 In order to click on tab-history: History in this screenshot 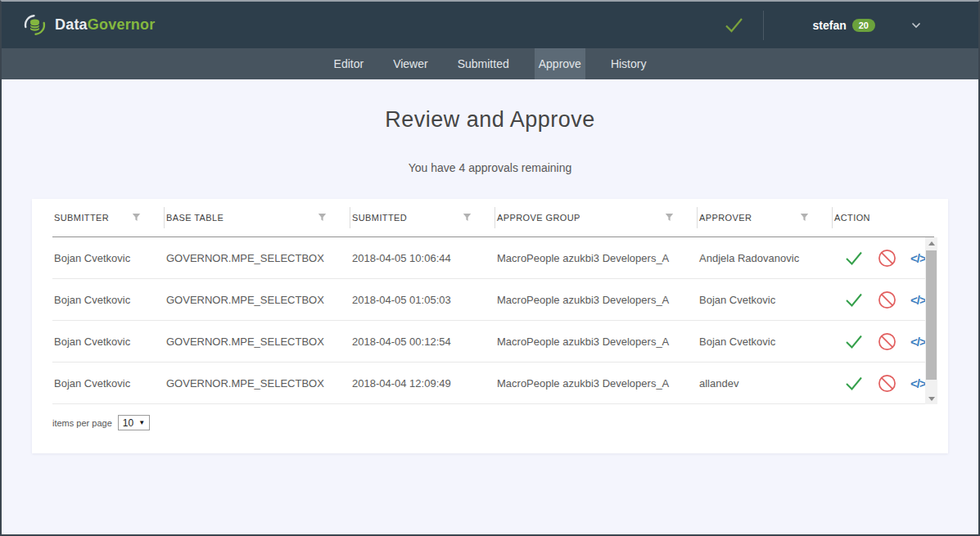, I will do `click(629, 64)`.